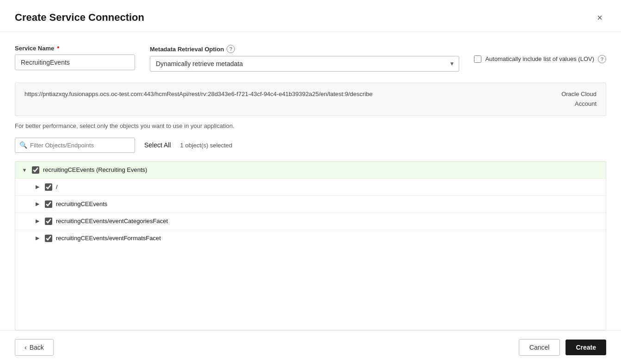  I want to click on dialog-header: Create Service Connection ×, so click(311, 16).